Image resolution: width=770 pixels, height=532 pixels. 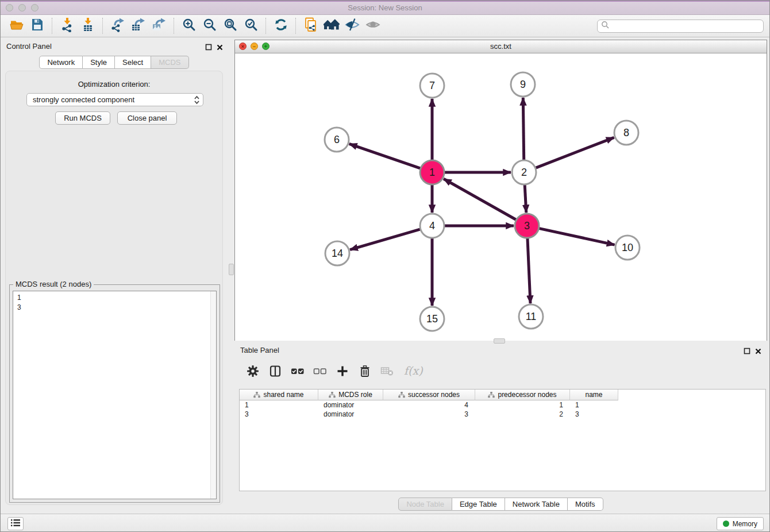 What do you see at coordinates (523, 405) in the screenshot?
I see `cell-predecessor-nodes: 1` at bounding box center [523, 405].